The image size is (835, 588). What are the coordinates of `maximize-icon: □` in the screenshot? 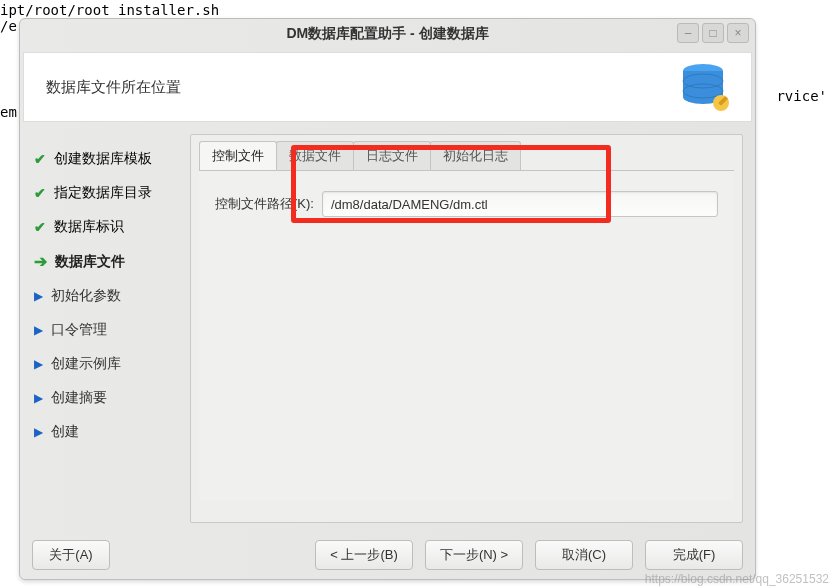 It's located at (712, 33).